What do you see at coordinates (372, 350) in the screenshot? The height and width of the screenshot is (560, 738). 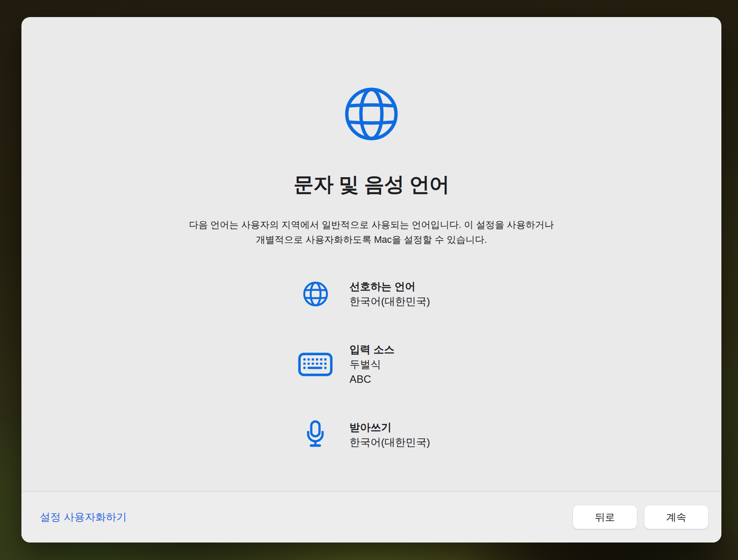 I see `input-sources-label: 입력 소스` at bounding box center [372, 350].